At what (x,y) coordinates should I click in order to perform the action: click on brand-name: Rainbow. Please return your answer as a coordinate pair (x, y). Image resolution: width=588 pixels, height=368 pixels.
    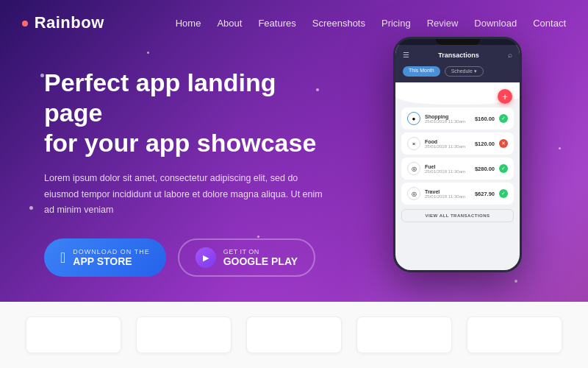
    Looking at the image, I should click on (69, 22).